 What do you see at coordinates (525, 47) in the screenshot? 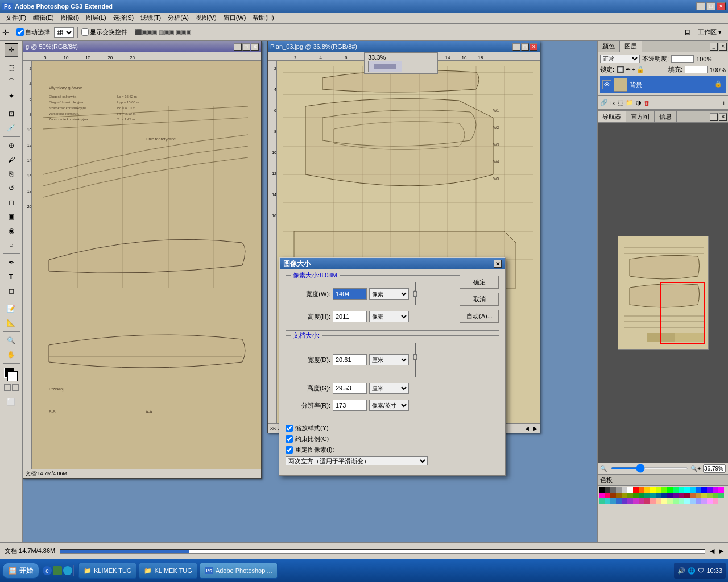
I see `doc2-controls: _ □ ✕` at bounding box center [525, 47].